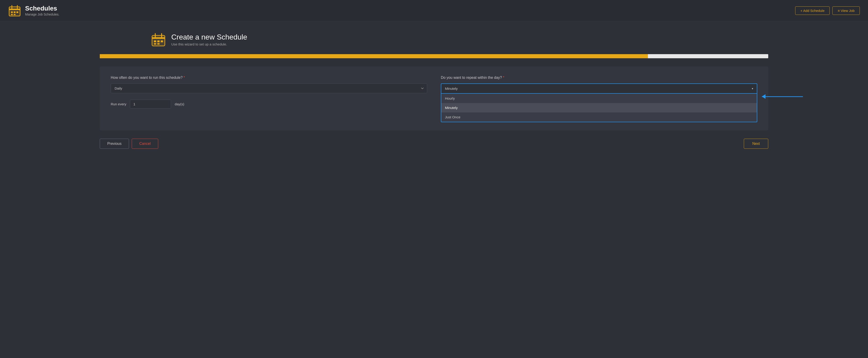  What do you see at coordinates (269, 78) in the screenshot?
I see `frequency-label: How often do you want to run this schedu…` at bounding box center [269, 78].